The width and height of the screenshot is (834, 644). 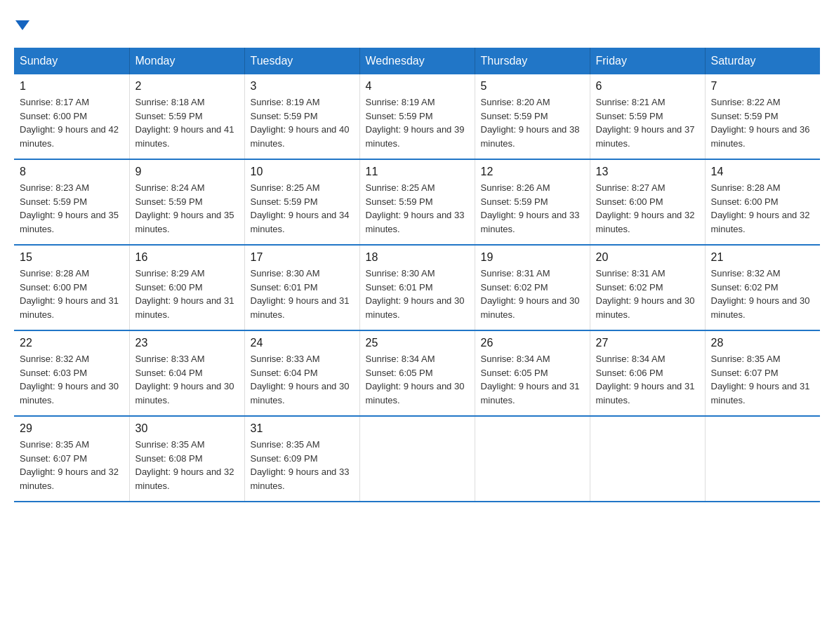 What do you see at coordinates (187, 116) in the screenshot?
I see `calendar-day-cell: 2 Sunrise: 8:18 AM Sunset: 5:59 PM Dayli…` at bounding box center [187, 116].